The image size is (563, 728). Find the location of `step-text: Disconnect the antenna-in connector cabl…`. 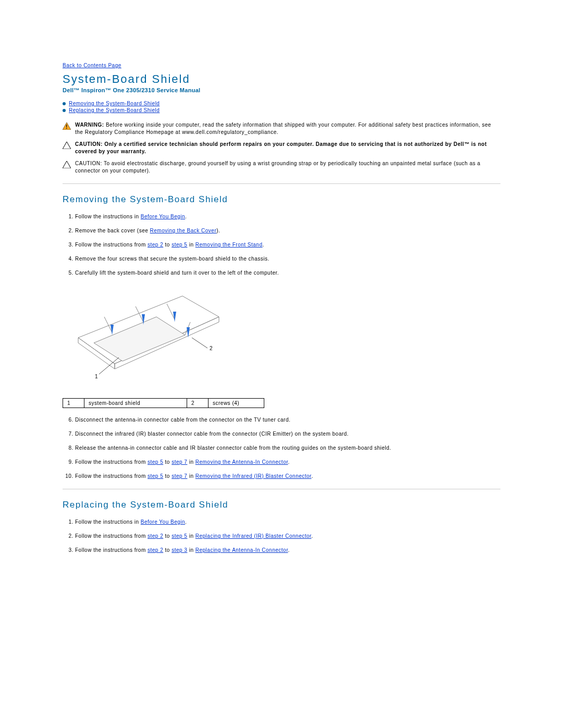

step-text: Disconnect the antenna-in connector cabl… is located at coordinates (182, 420).